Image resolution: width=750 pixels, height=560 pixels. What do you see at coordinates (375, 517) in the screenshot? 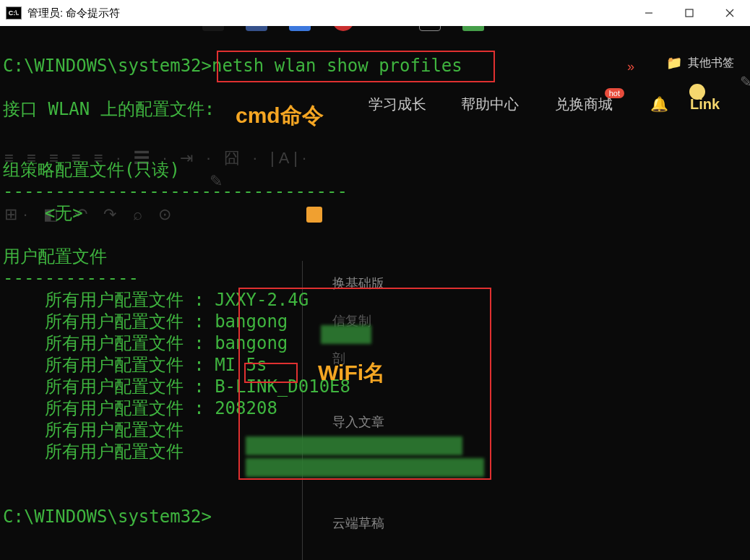
I see `prompt-line-2: C:\WINDOWS\system32>` at bounding box center [375, 517].